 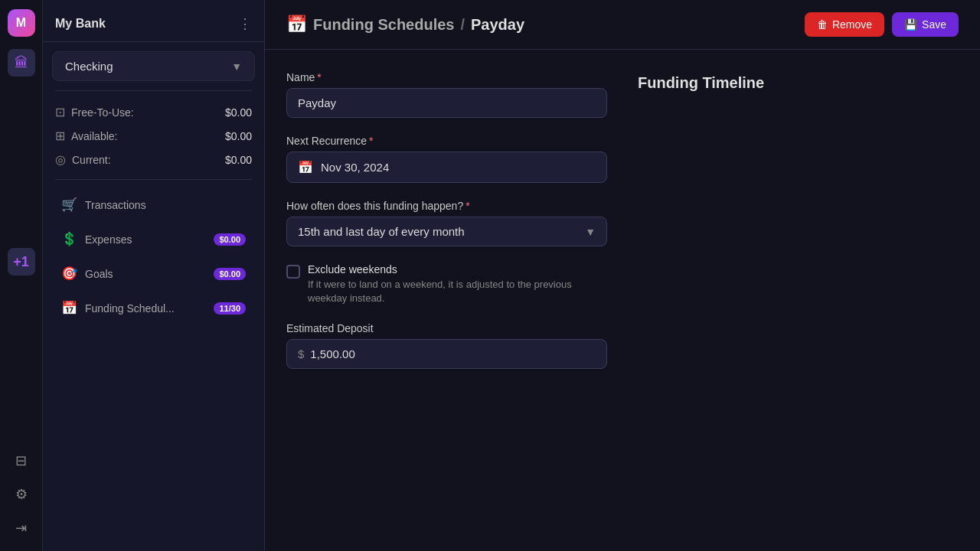 I want to click on nav-item-transactions: 🛒 Transactions, so click(x=153, y=205).